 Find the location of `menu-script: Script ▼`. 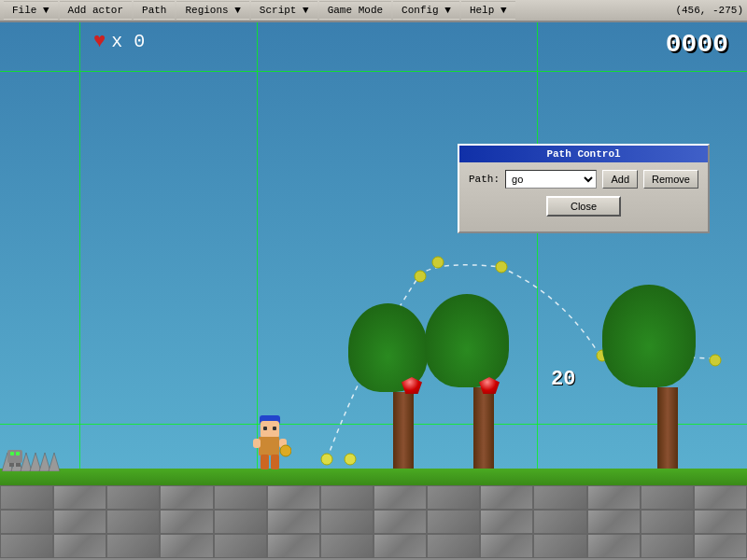

menu-script: Script ▼ is located at coordinates (284, 10).